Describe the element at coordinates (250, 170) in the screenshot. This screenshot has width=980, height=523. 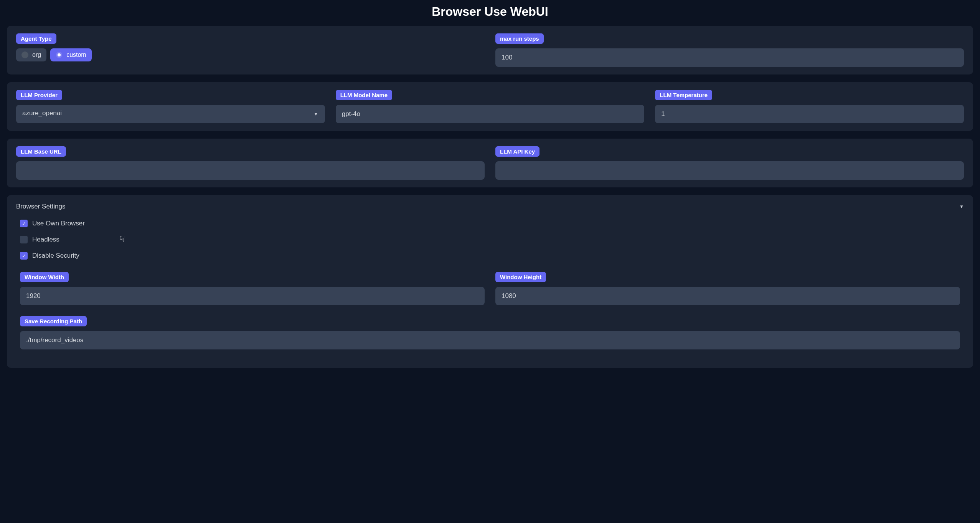
I see `llm-base-url-input` at that location.